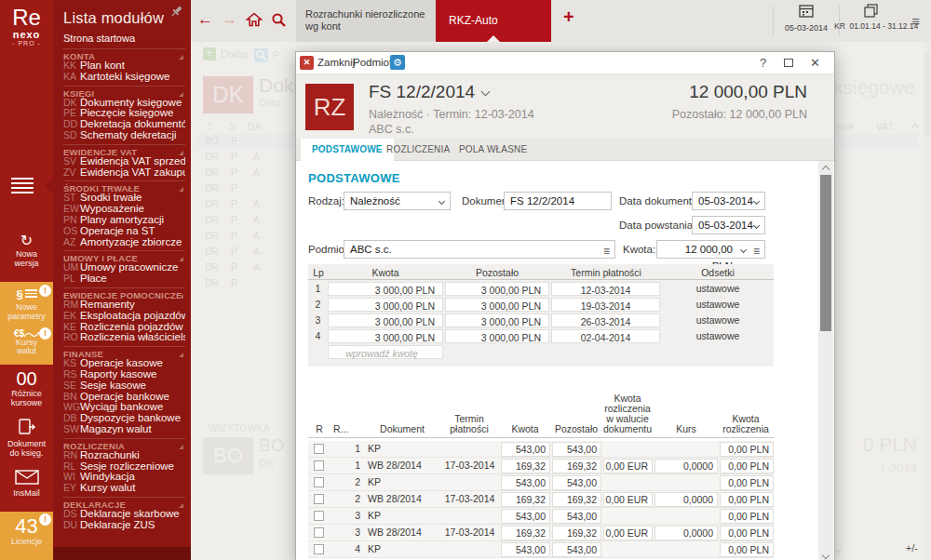 The width and height of the screenshot is (931, 560). I want to click on sidebar-item: RSRaporty kasowe, so click(125, 375).